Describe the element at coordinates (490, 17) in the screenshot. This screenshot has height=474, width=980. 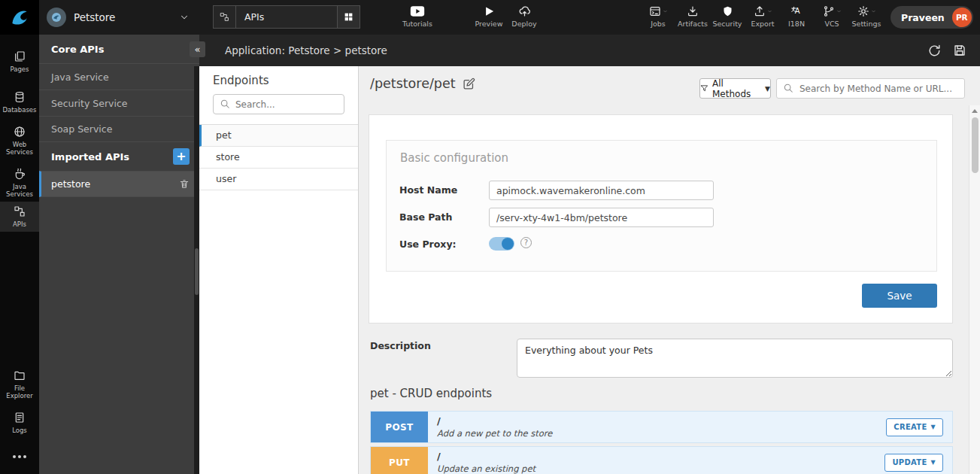
I see `top-bar: Petstore APIs Tutorials Previe` at that location.